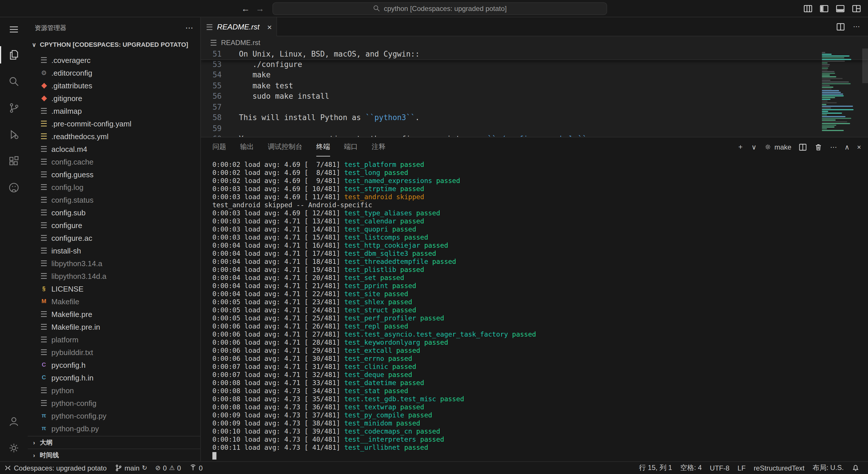  I want to click on indentation: 空格: 4, so click(691, 468).